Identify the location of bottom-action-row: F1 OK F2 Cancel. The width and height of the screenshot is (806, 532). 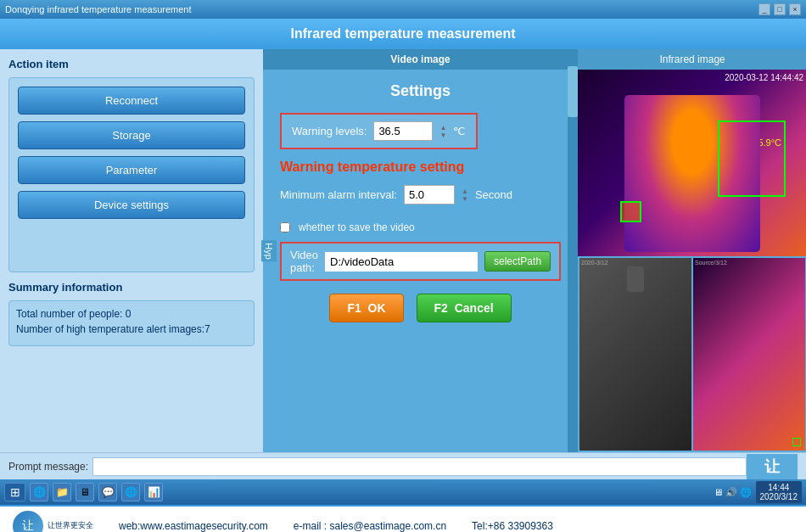
(421, 308).